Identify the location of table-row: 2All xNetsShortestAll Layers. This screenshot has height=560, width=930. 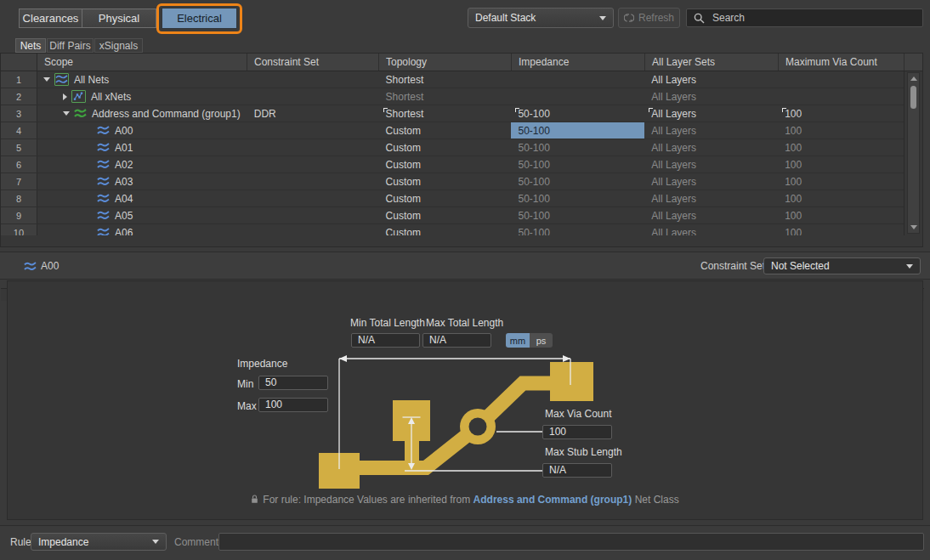
(452, 97).